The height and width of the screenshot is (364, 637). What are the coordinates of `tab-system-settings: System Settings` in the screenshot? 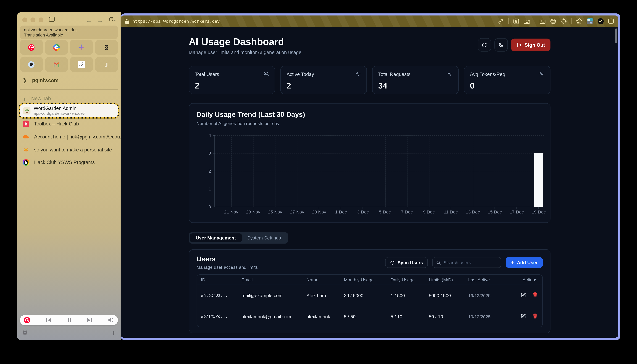 It's located at (264, 238).